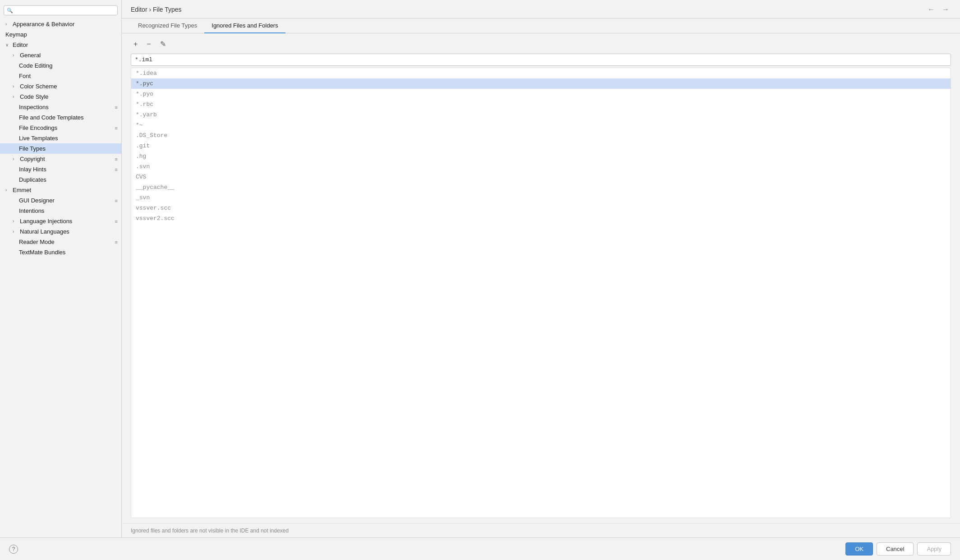 Image resolution: width=960 pixels, height=560 pixels. I want to click on chevron-icon-appearance: ›, so click(9, 24).